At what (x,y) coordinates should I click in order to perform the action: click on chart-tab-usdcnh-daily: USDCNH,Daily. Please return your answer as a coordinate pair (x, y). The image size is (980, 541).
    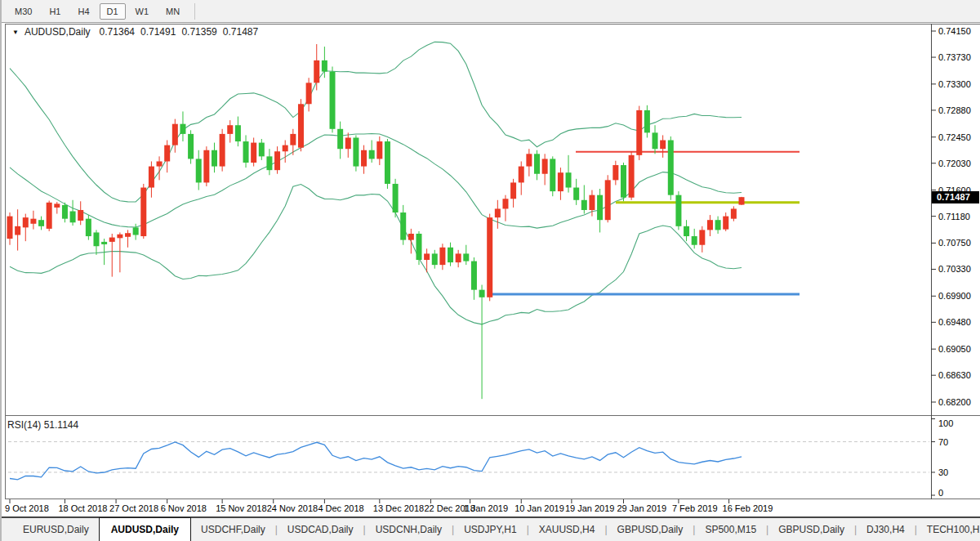
    Looking at the image, I should click on (408, 530).